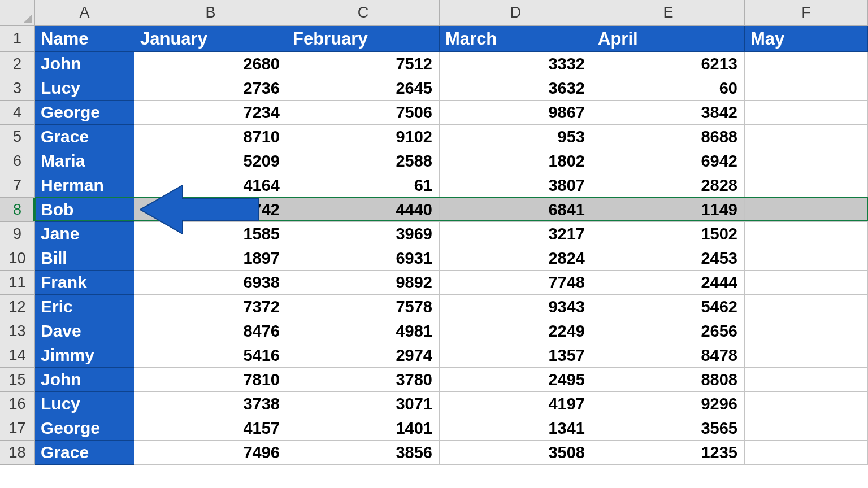 Image resolution: width=868 pixels, height=488 pixels. Describe the element at coordinates (211, 428) in the screenshot. I see `data-cell: 4157` at that location.